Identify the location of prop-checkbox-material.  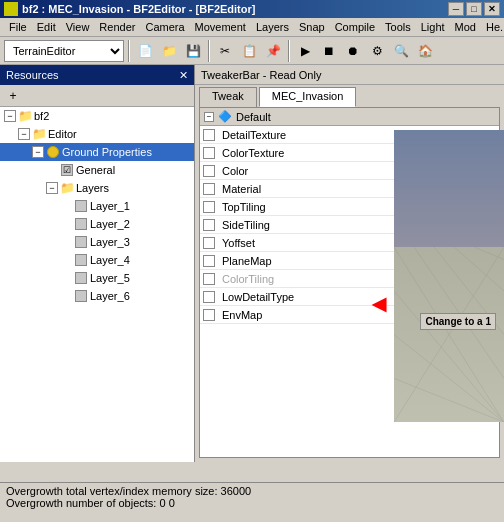
(209, 189).